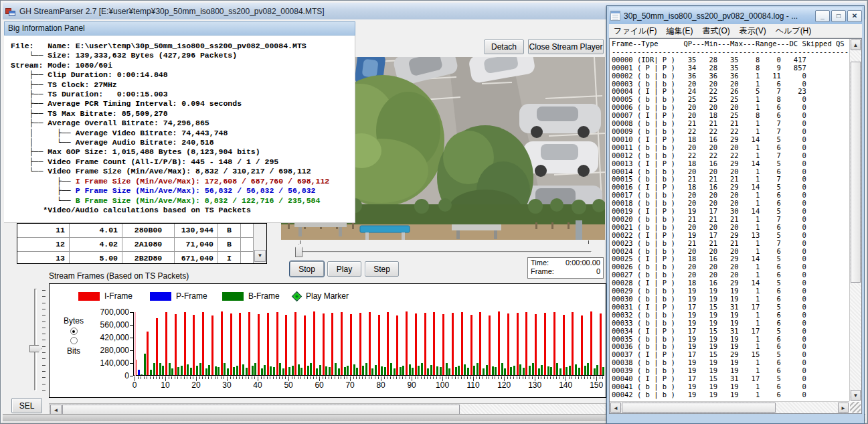  Describe the element at coordinates (183, 56) in the screenshot. I see `info-line: └── Size: 139,333,632 Bytes (427,296 Pac…` at that location.